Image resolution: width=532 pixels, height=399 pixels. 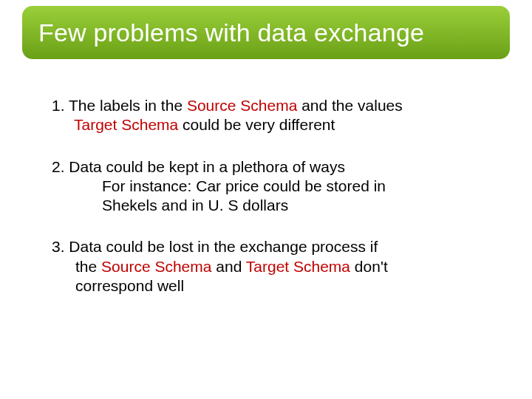 What do you see at coordinates (89, 266) in the screenshot?
I see `text: the` at bounding box center [89, 266].